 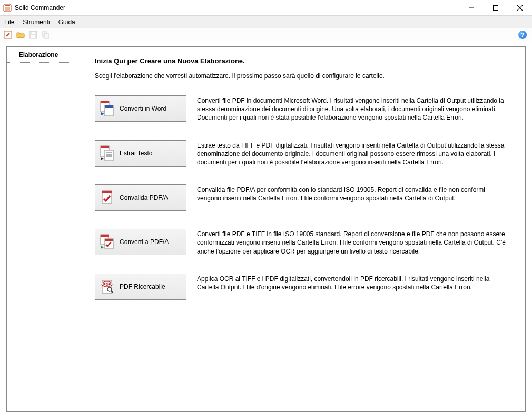 I want to click on new-process-button, so click(x=8, y=35).